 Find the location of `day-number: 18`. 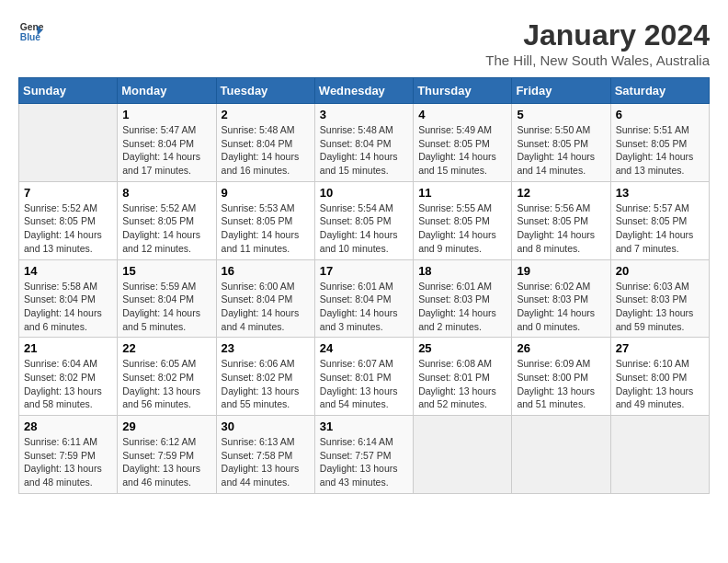

day-number: 18 is located at coordinates (462, 270).